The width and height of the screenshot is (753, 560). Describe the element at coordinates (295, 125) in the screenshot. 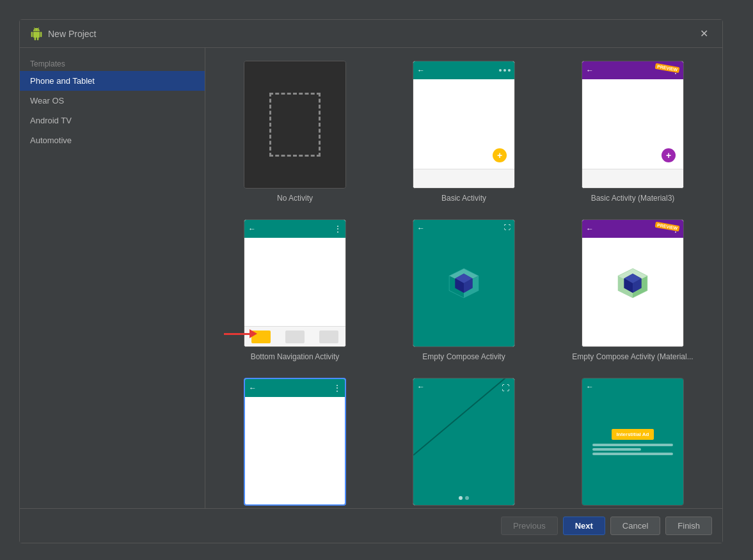

I see `template-no-activity-preview` at that location.